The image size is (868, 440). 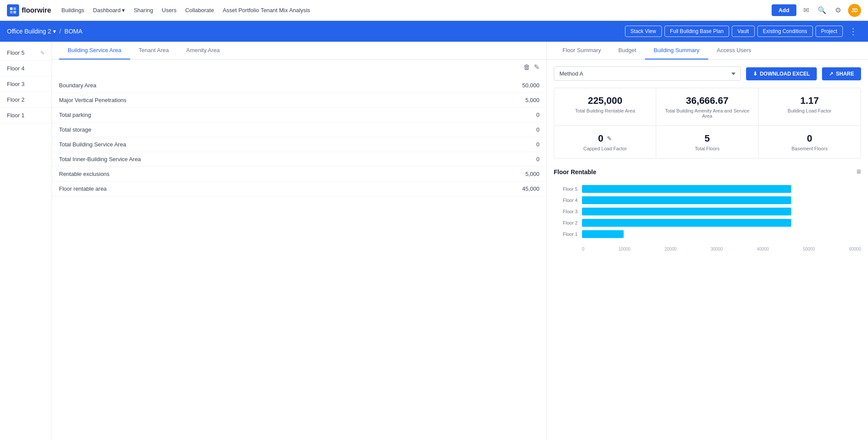 What do you see at coordinates (299, 67) in the screenshot?
I see `table-actions: 🗑 ✎` at bounding box center [299, 67].